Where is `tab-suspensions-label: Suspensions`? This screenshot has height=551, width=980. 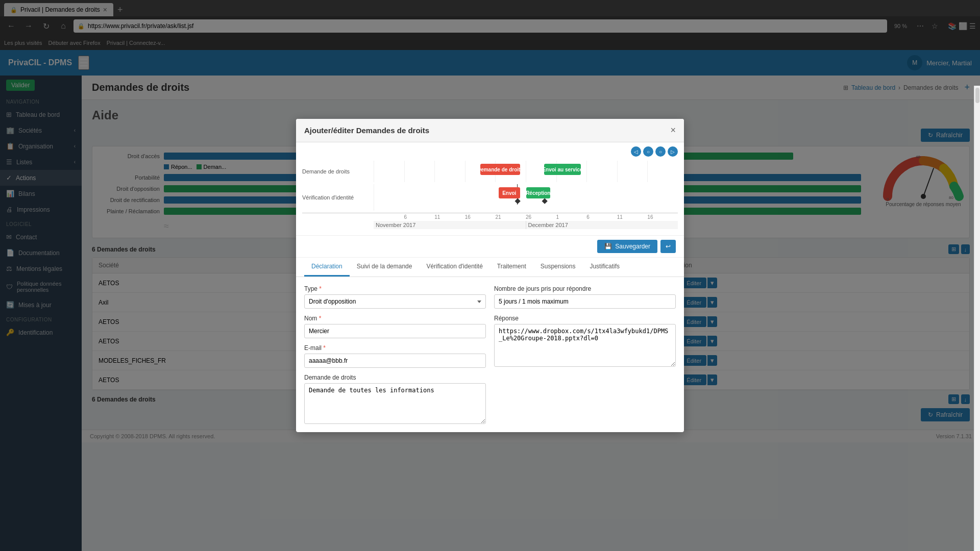 tab-suspensions-label: Suspensions is located at coordinates (558, 266).